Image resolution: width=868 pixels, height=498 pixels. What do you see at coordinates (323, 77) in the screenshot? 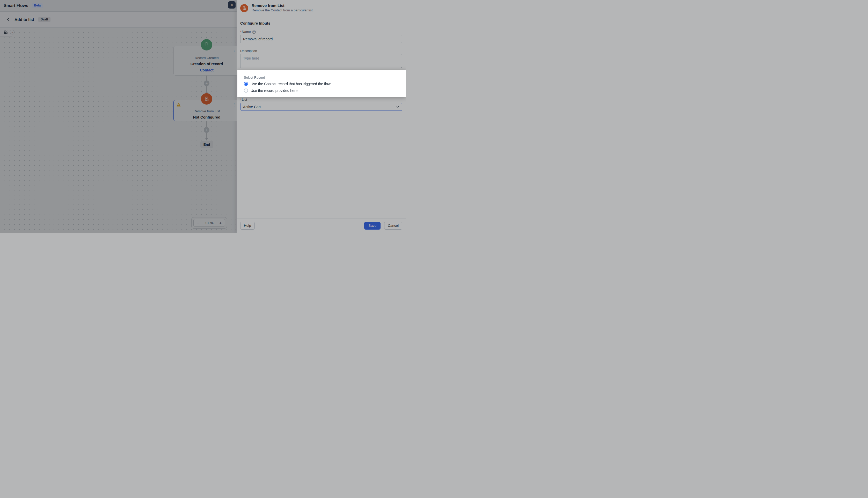
I see `select-record-label: Select Record` at bounding box center [323, 77].